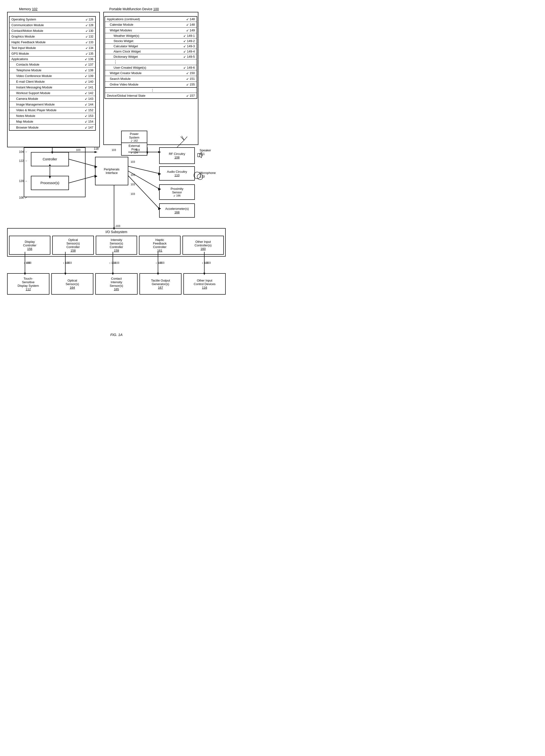  I want to click on ref-122: 122 →, so click(23, 161).